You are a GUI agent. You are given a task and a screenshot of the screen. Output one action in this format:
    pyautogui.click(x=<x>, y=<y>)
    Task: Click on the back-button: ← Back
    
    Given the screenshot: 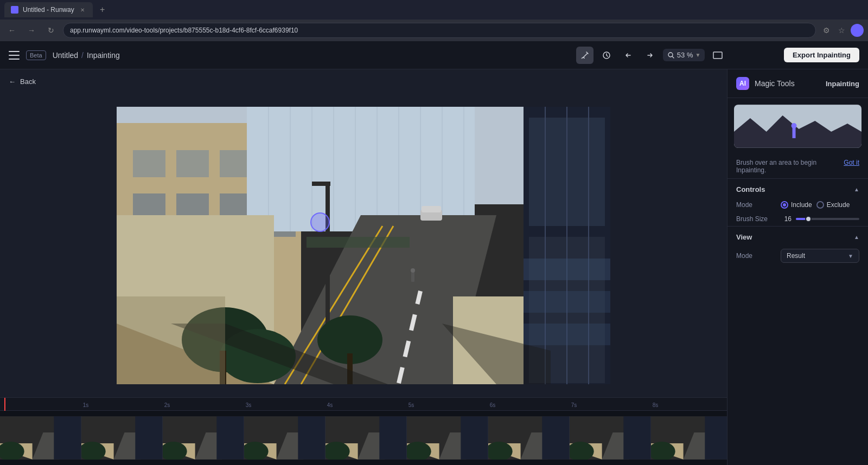 What is the action you would take?
    pyautogui.click(x=363, y=81)
    